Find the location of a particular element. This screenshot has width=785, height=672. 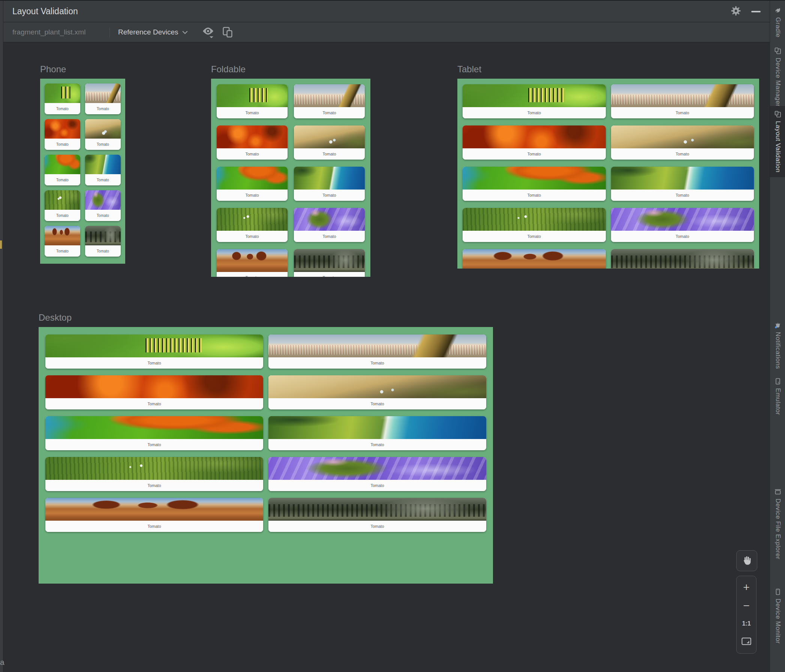

sidebar-tab-gradle: Gradle is located at coordinates (777, 22).